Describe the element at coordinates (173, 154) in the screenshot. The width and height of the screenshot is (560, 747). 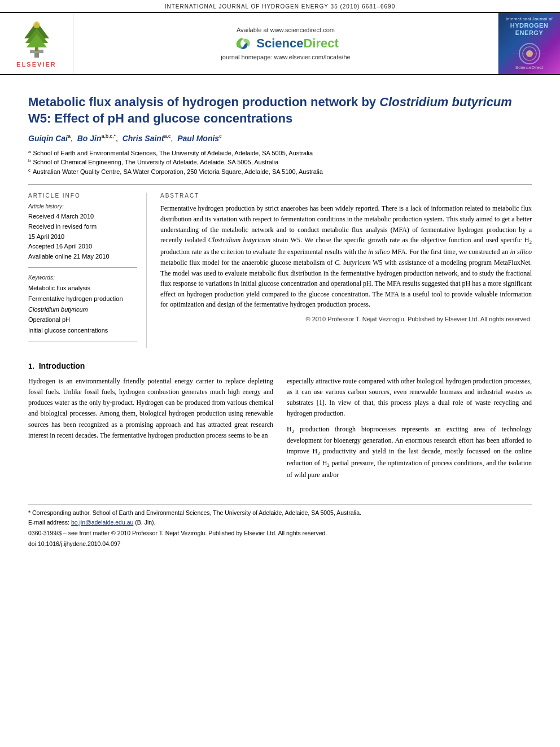
I see `affiliation-a-text: School of Earth and Environmental Scienc…` at that location.